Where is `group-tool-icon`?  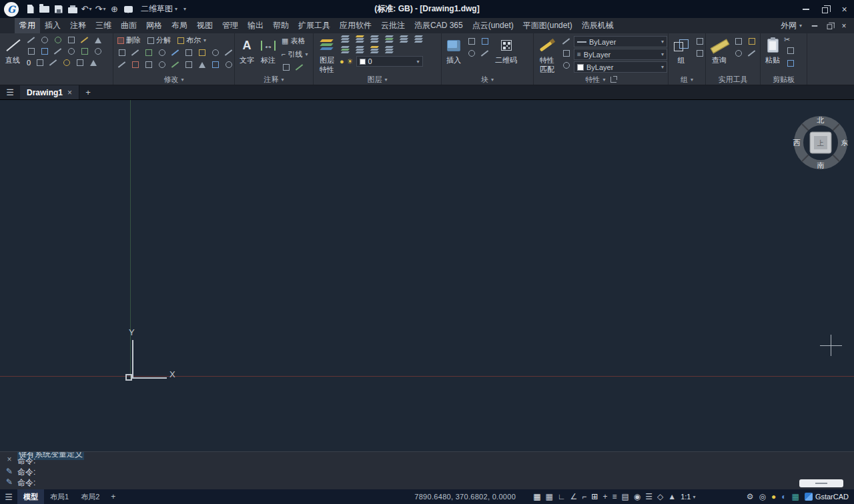
group-tool-icon is located at coordinates (699, 41).